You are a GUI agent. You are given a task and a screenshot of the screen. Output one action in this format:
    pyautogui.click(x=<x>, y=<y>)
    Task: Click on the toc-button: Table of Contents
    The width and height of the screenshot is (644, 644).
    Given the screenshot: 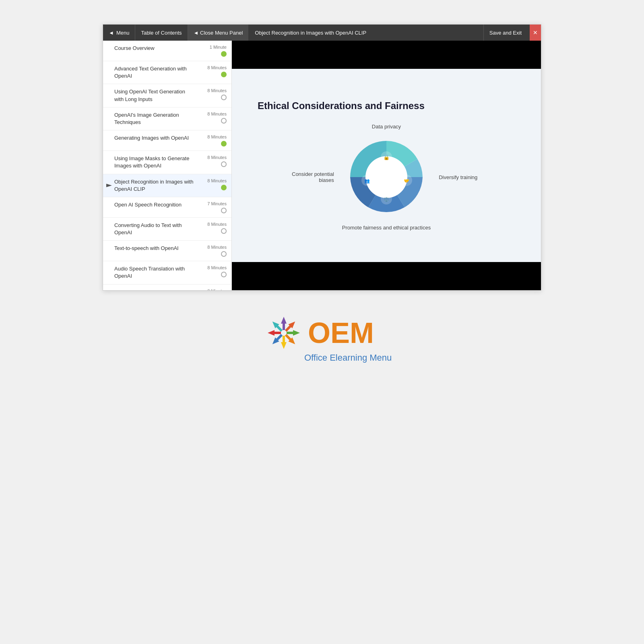 What is the action you would take?
    pyautogui.click(x=161, y=33)
    